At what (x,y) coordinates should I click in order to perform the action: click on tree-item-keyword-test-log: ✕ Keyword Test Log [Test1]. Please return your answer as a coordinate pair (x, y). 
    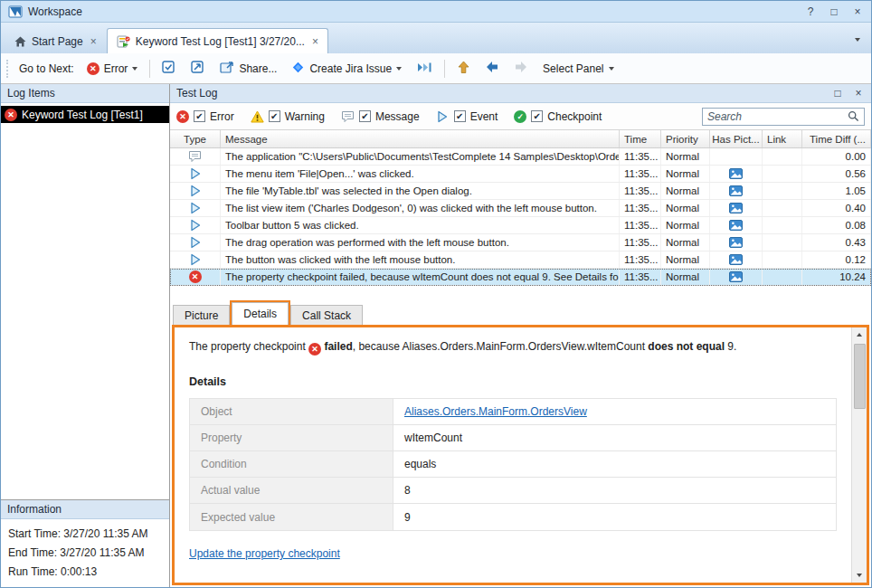
    Looking at the image, I should click on (85, 114).